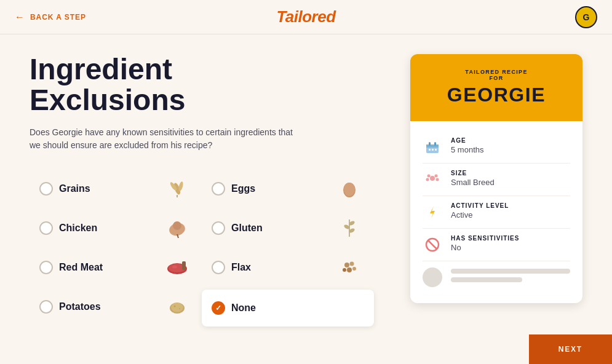  Describe the element at coordinates (586, 17) in the screenshot. I see `user-avatar: G` at that location.